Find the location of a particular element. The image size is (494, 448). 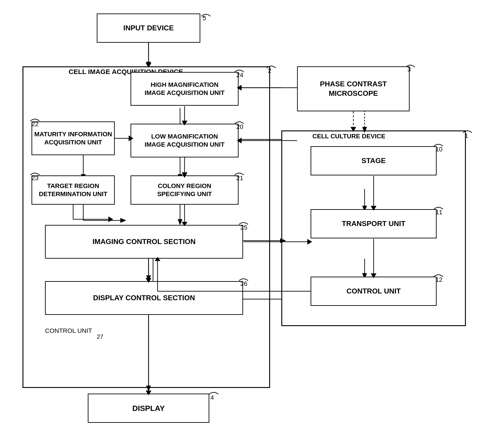

stage-box: STAGE is located at coordinates (373, 161).